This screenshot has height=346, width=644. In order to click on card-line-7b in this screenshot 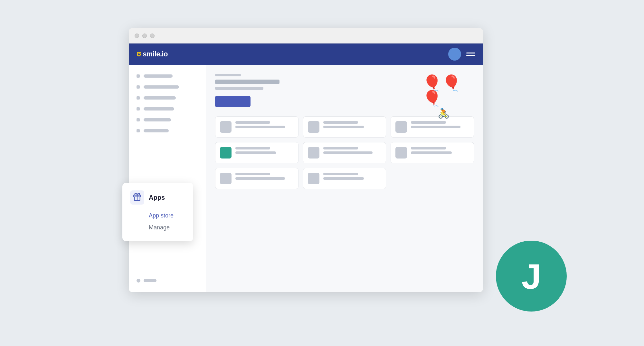, I will do `click(260, 178)`.